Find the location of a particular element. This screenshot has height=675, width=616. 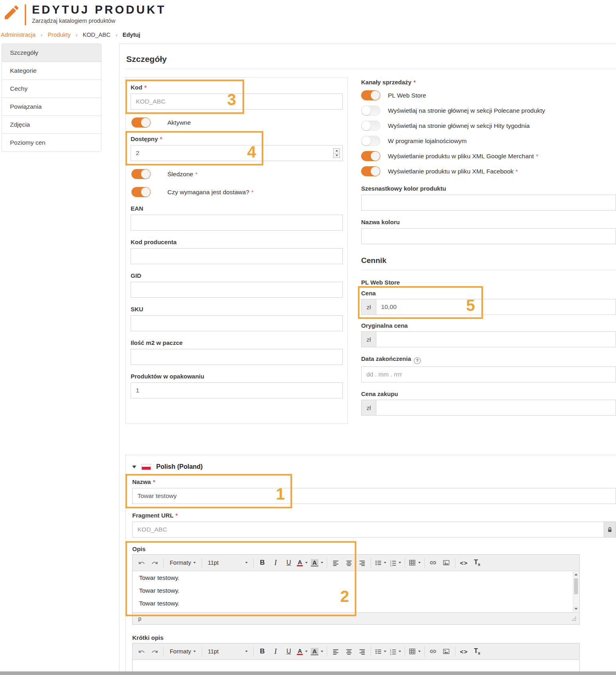

cena-zakupu-field-group: Cena zakupu zł is located at coordinates (489, 403).